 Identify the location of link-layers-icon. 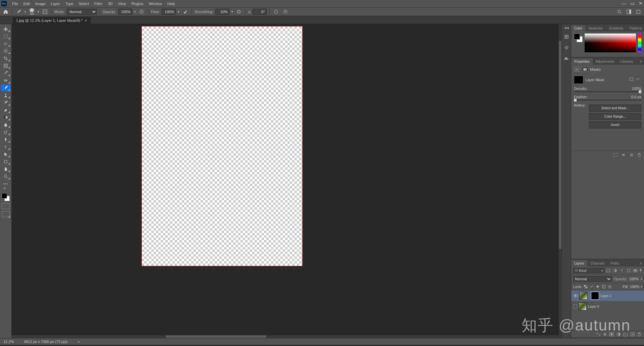
(598, 334).